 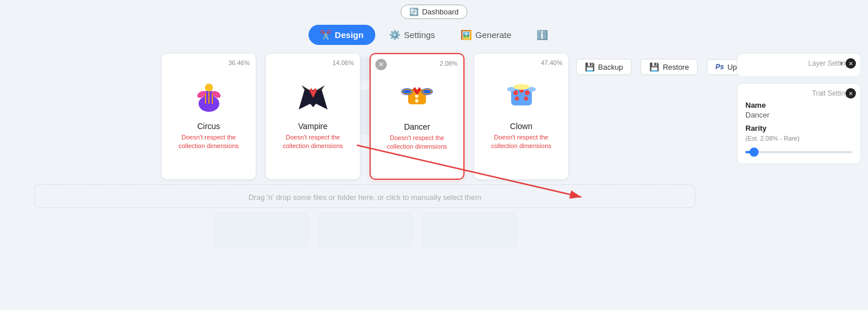 I want to click on clown-warning: Doesn't respect the collection dimension…, so click(x=521, y=142).